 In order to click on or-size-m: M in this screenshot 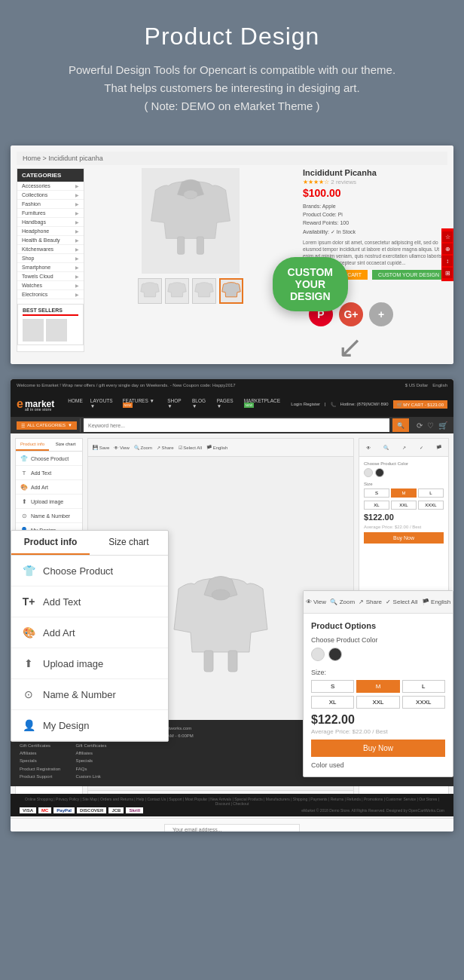, I will do `click(378, 686)`.